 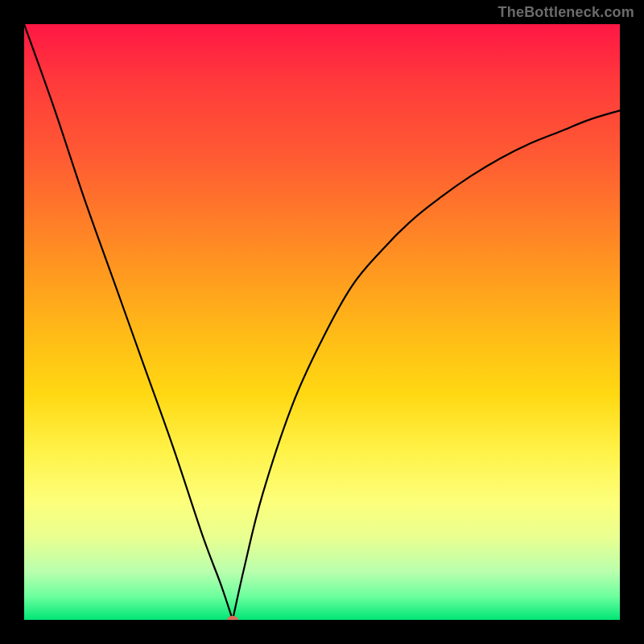 I want to click on watermark-text: TheBottleneck.com, so click(x=567, y=13).